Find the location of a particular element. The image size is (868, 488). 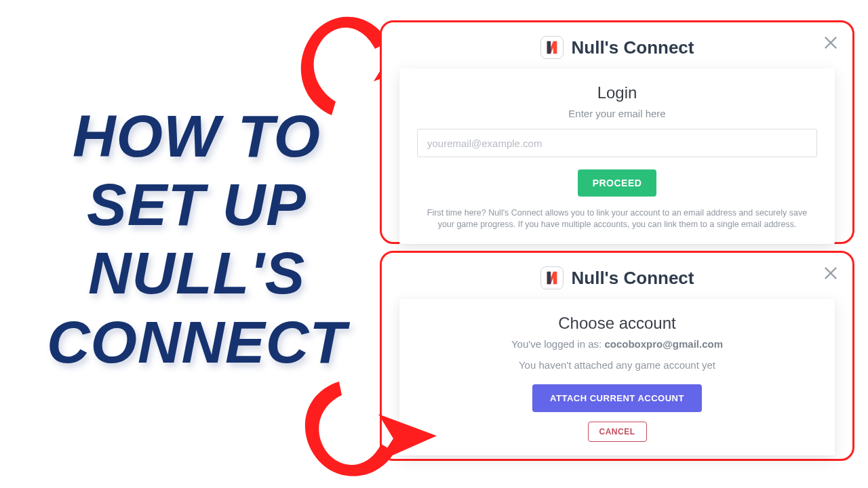

logged-in-email: cocoboxpro@gmail.com is located at coordinates (663, 344).